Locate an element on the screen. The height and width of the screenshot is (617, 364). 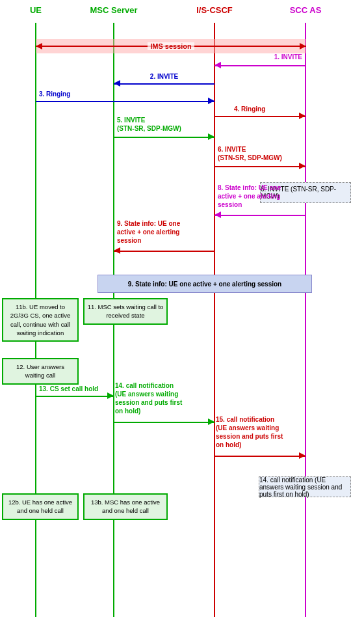
msg8-label: 8. State info: UE oneactive + one alerti… is located at coordinates (250, 197).